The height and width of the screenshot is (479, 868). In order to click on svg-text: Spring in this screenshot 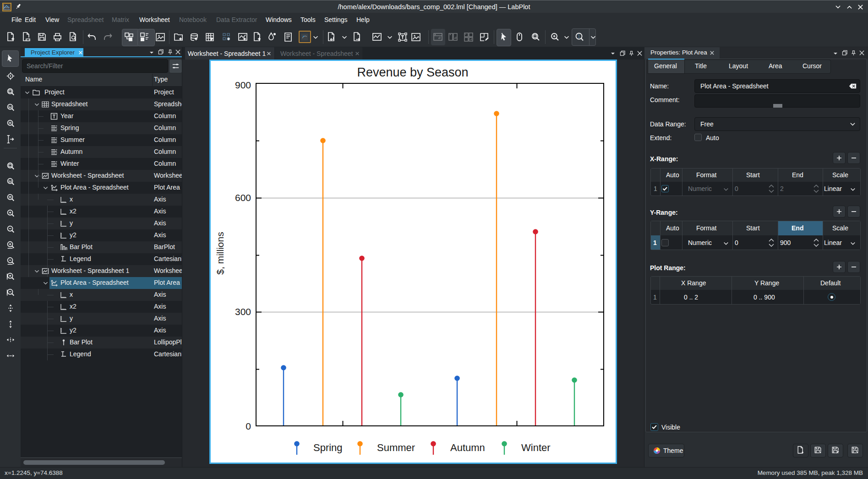, I will do `click(328, 448)`.